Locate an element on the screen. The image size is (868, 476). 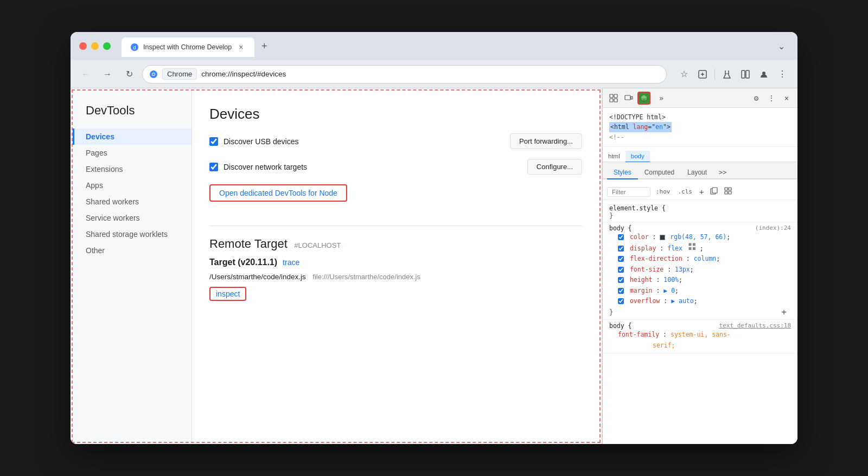
flex-direction-checkbox is located at coordinates (621, 259).